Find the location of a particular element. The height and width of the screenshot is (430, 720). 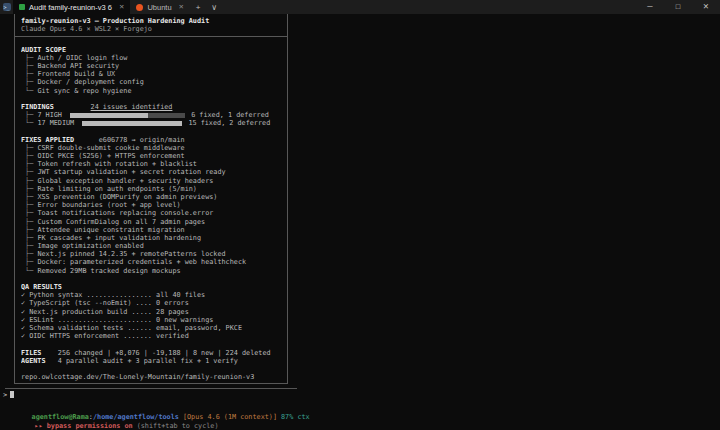

fix-item: ├─ Error boundaries (root + app level) is located at coordinates (153, 205).